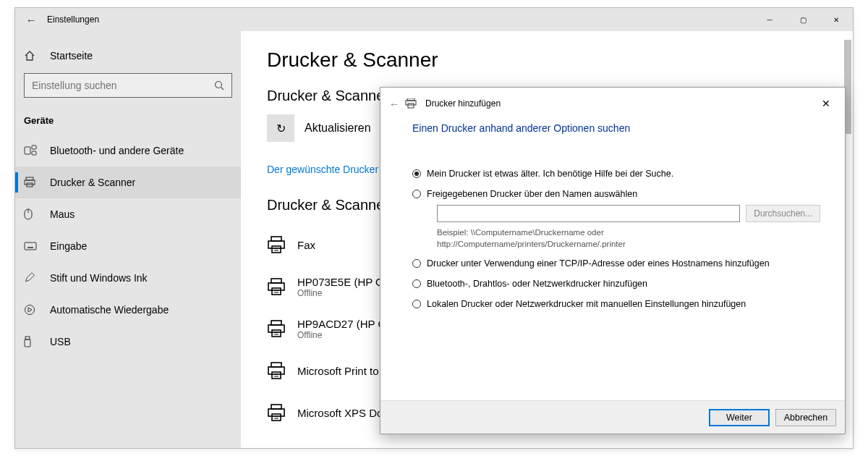  I want to click on search-icon, so click(219, 85).